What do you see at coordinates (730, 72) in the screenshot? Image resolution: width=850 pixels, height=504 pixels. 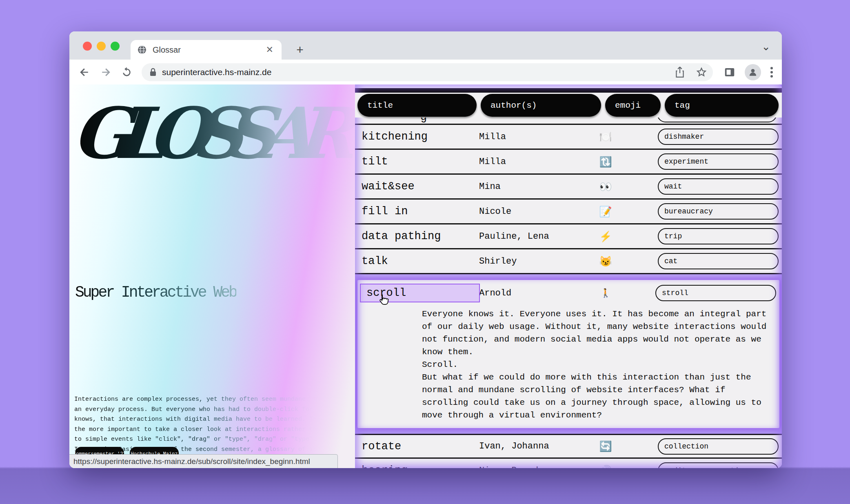 I see `sidebar-icon` at bounding box center [730, 72].